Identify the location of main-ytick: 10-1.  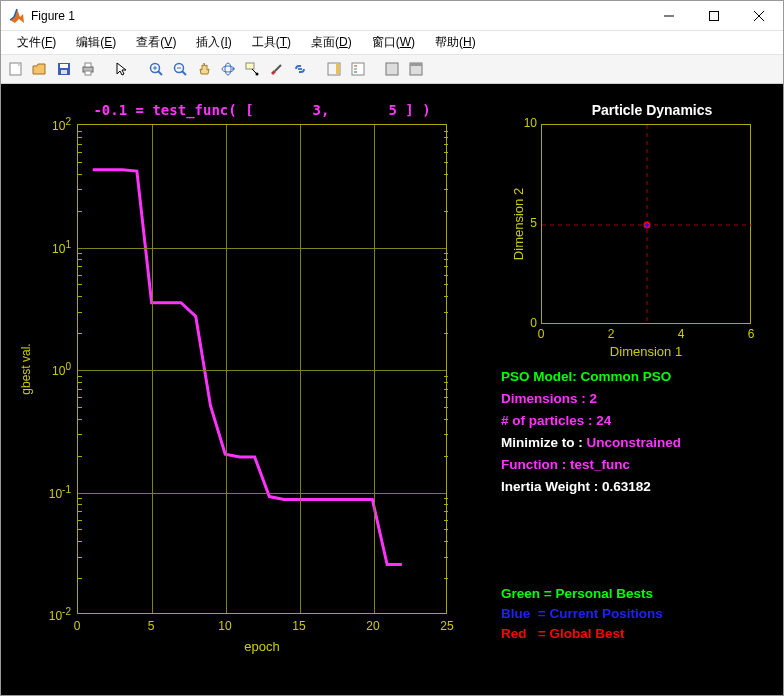
(56, 492).